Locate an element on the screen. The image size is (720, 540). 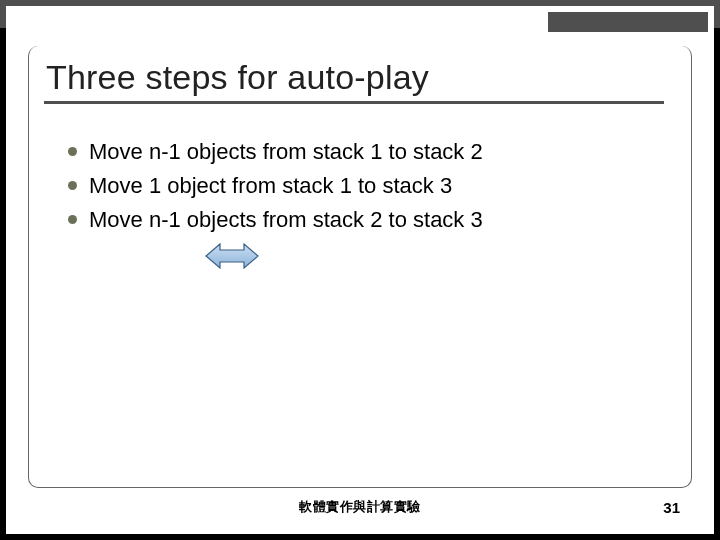
page-number: 31 is located at coordinates (672, 508).